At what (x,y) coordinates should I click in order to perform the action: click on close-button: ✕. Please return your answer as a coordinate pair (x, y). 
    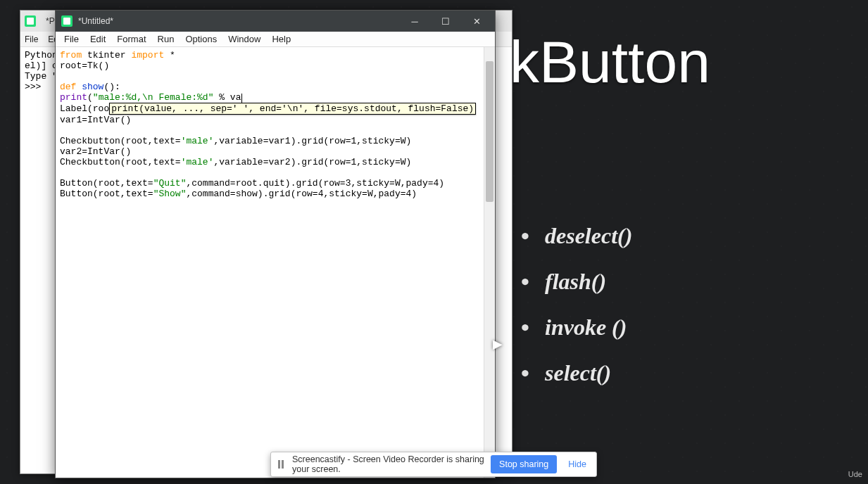
    Looking at the image, I should click on (477, 21).